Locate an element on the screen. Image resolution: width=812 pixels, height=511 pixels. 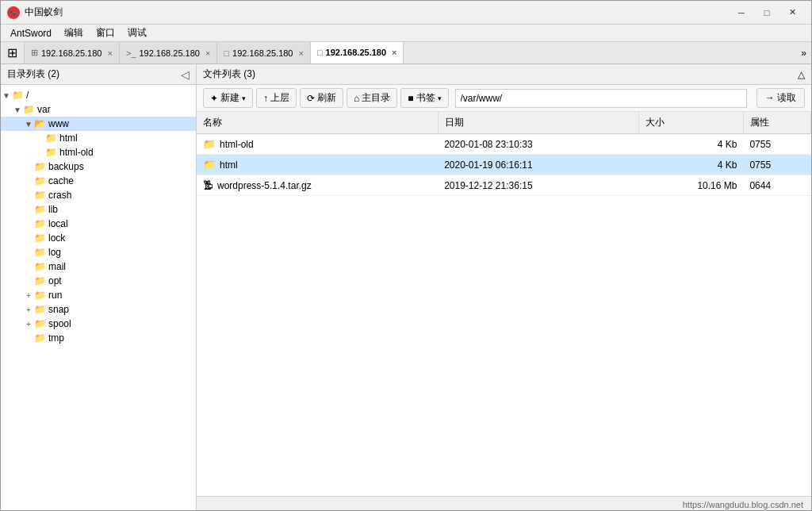
tree-label-backups: backups is located at coordinates (67, 167).